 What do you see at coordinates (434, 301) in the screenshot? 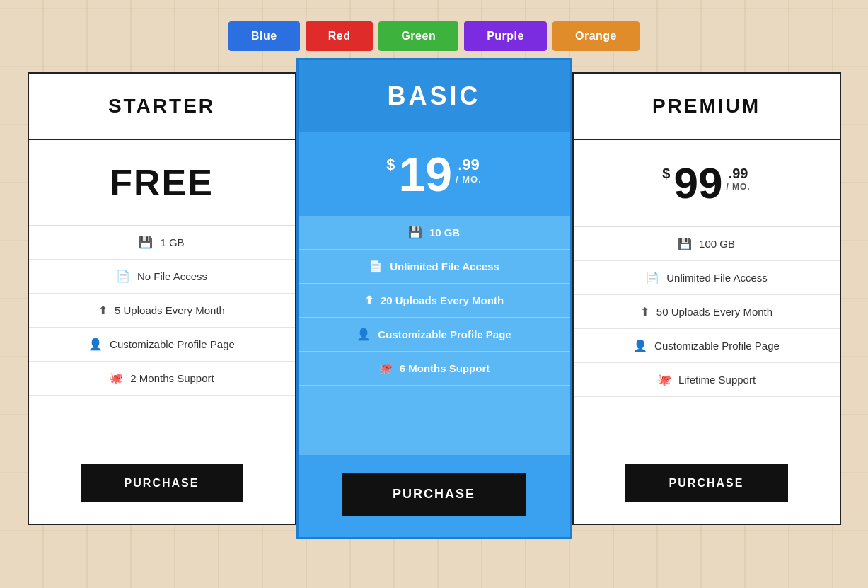
I see `basic-feature-uploads: ⬆ 20 Uploads Every Month` at bounding box center [434, 301].